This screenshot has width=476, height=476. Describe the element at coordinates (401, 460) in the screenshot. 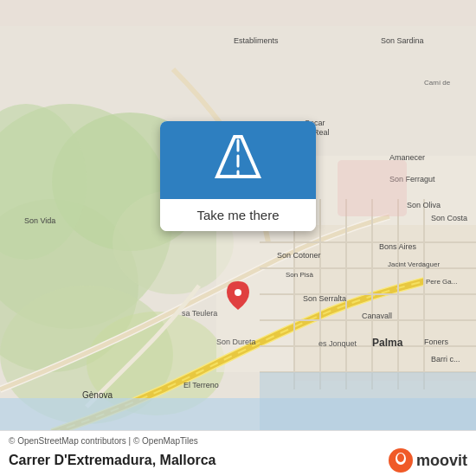

I see `moovit-icon` at that location.